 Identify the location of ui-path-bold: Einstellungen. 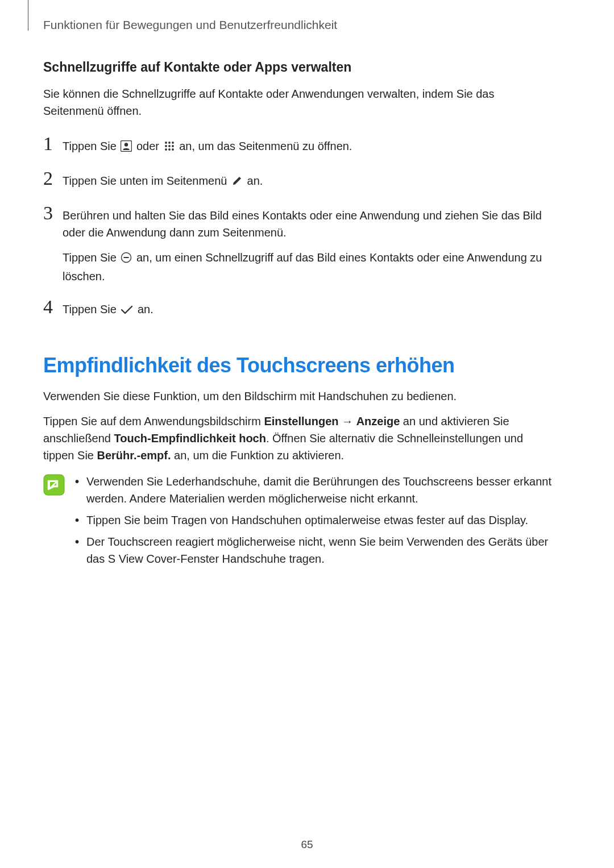
(301, 421).